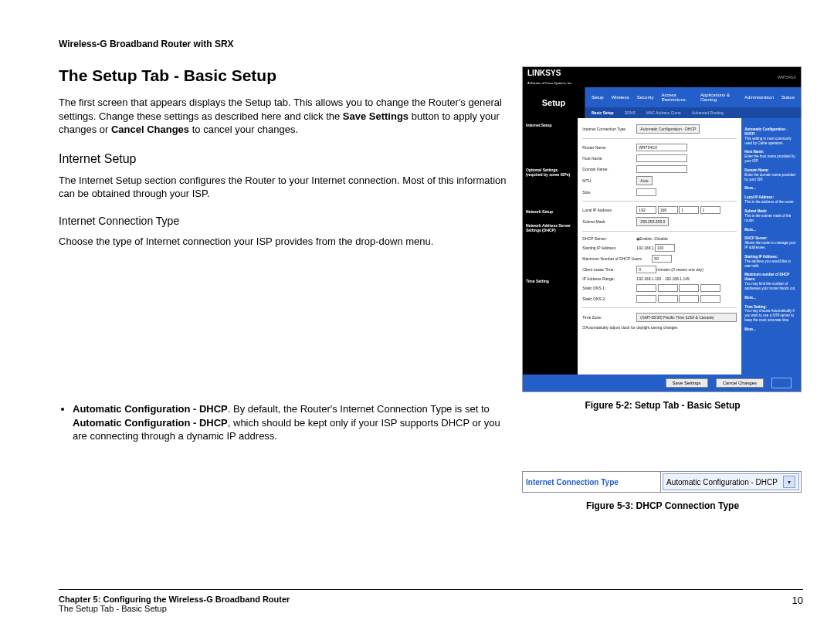  I want to click on text: 192.168.1., so click(646, 248).